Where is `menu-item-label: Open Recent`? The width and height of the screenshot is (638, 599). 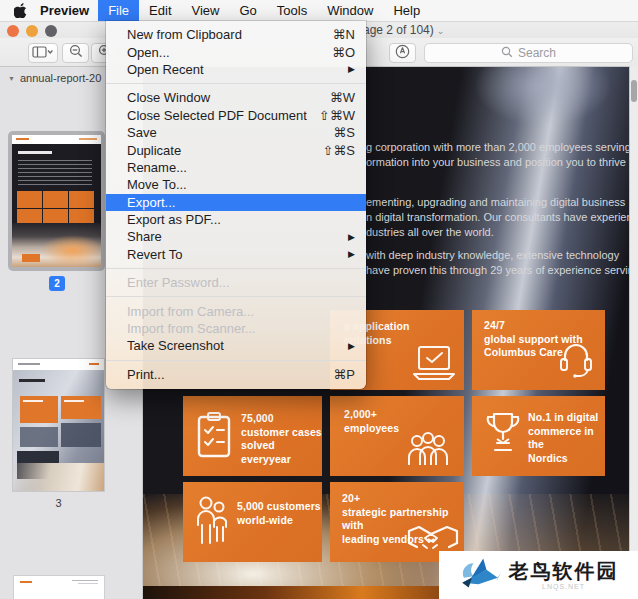 menu-item-label: Open Recent is located at coordinates (166, 70).